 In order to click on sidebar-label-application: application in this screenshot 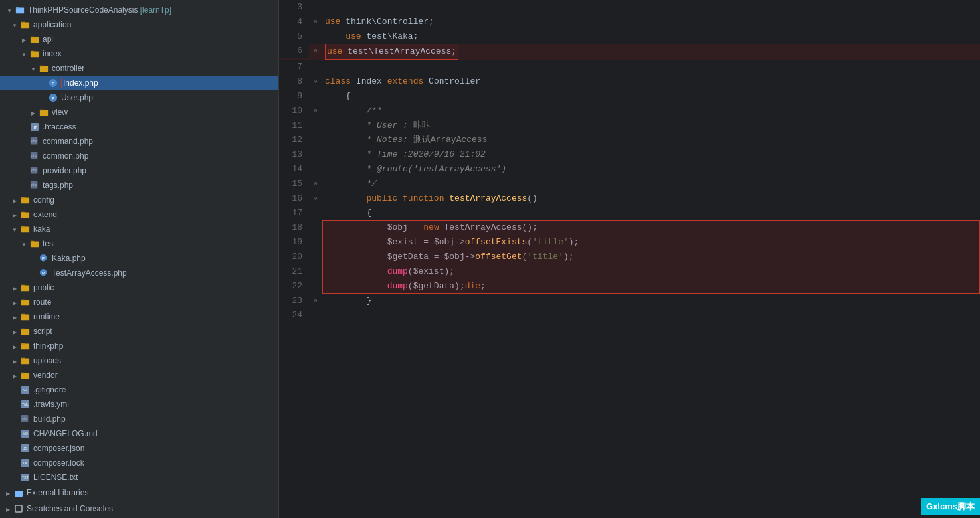, I will do `click(52, 25)`.